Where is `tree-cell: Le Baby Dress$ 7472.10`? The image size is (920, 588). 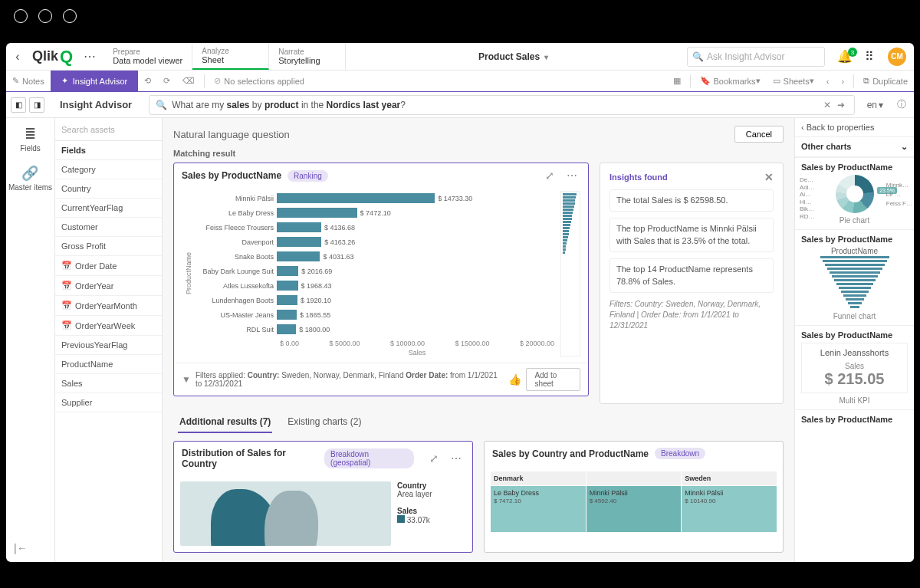 tree-cell: Le Baby Dress$ 7472.10 is located at coordinates (538, 509).